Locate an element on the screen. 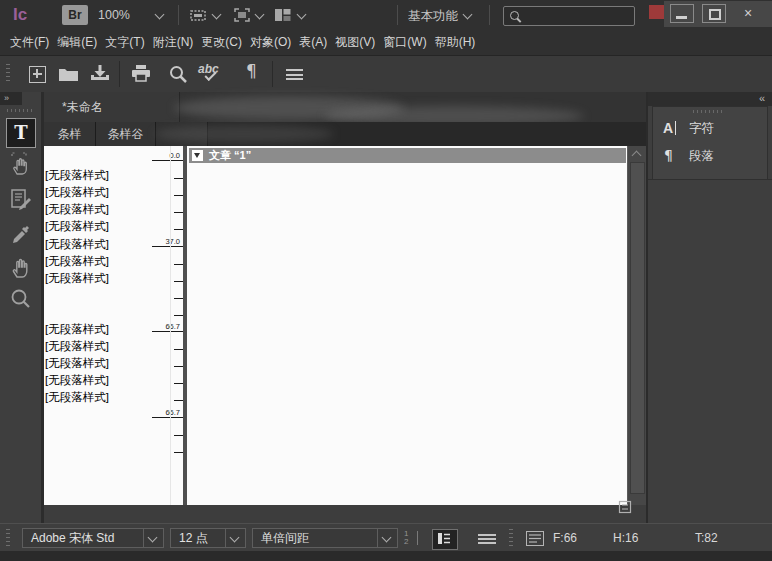 The width and height of the screenshot is (772, 561). document-tab-bar: *未命名 is located at coordinates (345, 107).